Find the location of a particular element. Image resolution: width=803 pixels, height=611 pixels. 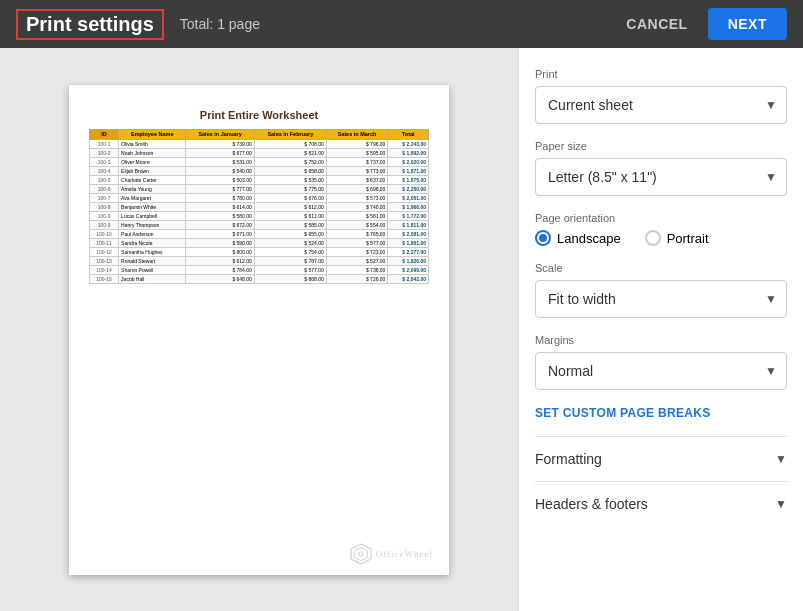

total-pages-label: Total: 1 page is located at coordinates (398, 24).